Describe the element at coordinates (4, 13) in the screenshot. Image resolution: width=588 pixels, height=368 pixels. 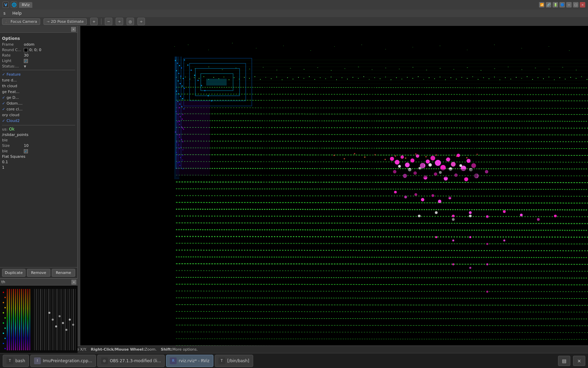
I see `menu-item-s: s` at that location.